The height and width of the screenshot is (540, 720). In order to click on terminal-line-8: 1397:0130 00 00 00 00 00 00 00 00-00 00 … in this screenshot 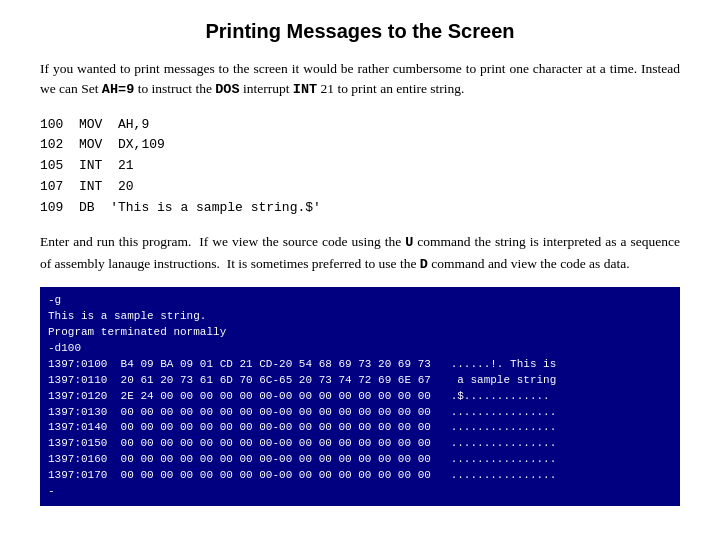, I will do `click(360, 413)`.